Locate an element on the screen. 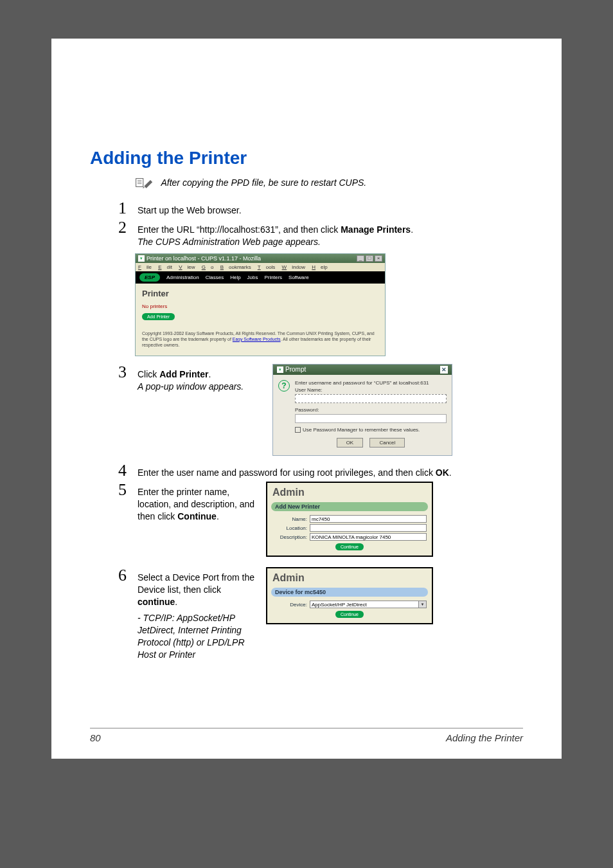 The width and height of the screenshot is (613, 868). step-6: 6 Select a Device Port from the Device l… is located at coordinates (321, 613).